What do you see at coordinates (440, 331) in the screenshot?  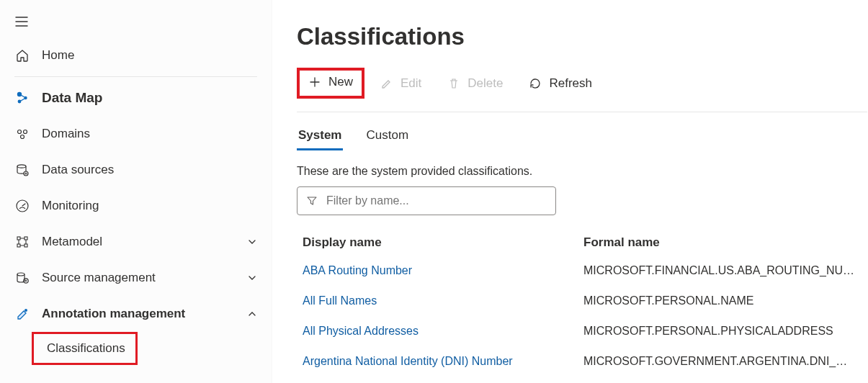 I see `row-display-link: All Physical Addresses` at bounding box center [440, 331].